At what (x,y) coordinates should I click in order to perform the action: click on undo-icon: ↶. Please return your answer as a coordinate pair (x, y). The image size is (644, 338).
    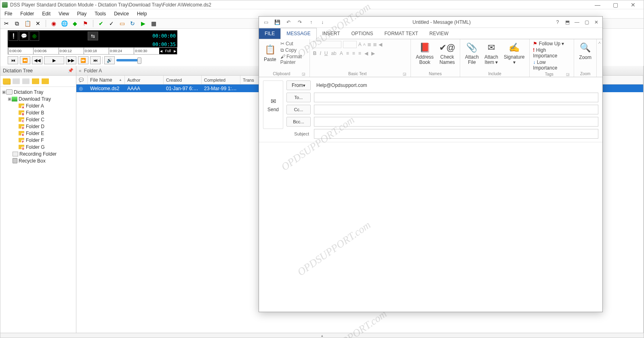
    Looking at the image, I should click on (288, 22).